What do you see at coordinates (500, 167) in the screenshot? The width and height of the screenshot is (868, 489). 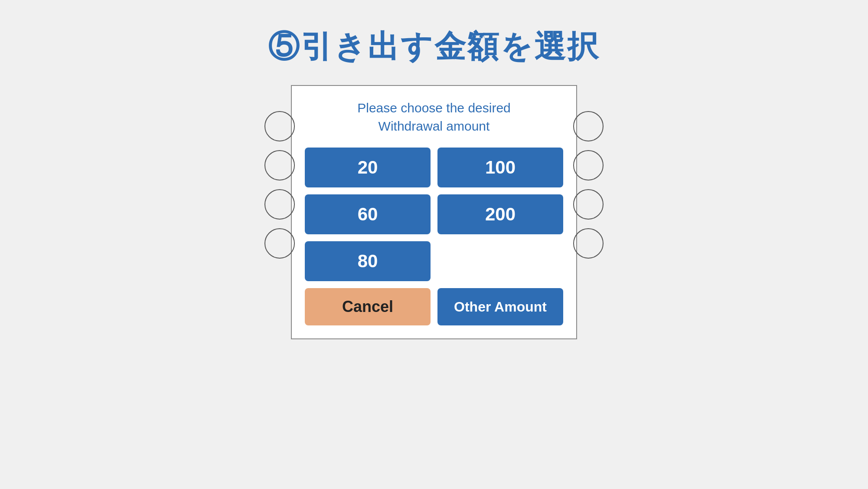 I see `amount-btn-100: 100` at bounding box center [500, 167].